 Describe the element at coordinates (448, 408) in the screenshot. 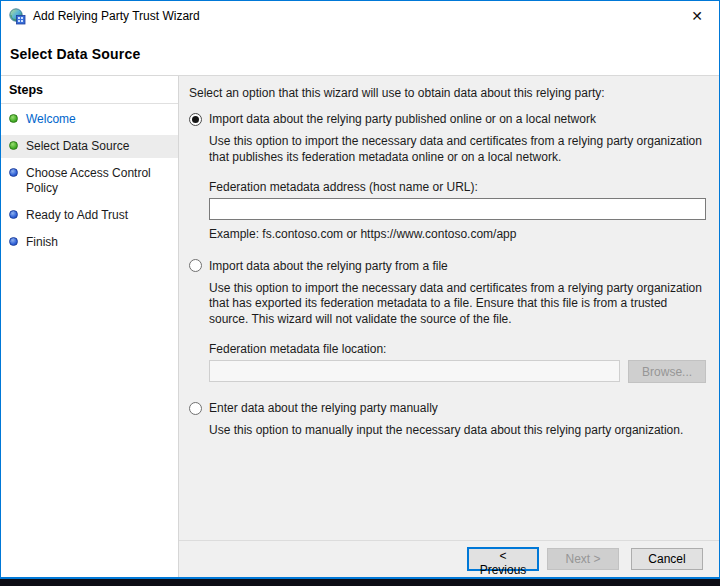

I see `radio-enter-manually: Enter data about the relying party manua…` at that location.